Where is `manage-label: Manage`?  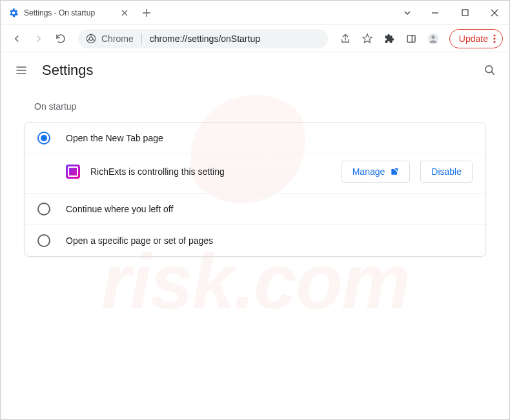 manage-label: Manage is located at coordinates (369, 172).